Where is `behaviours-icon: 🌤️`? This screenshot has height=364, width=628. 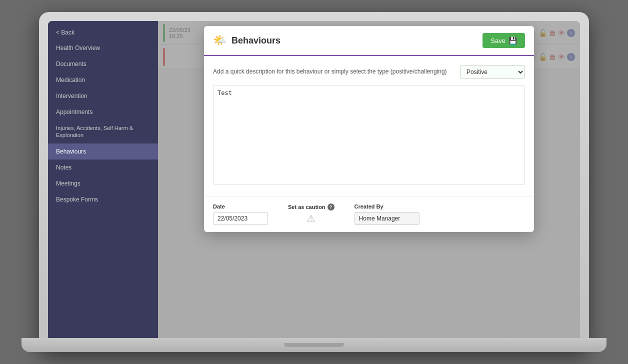 behaviours-icon: 🌤️ is located at coordinates (220, 40).